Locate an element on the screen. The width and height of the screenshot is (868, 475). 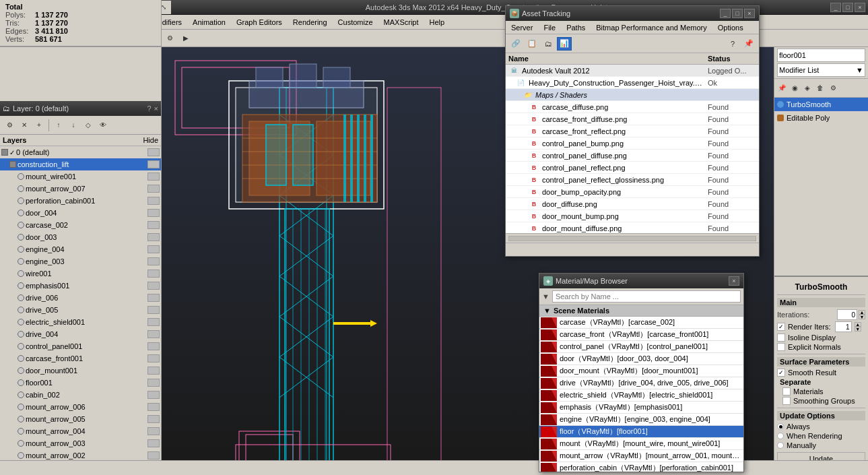
asset-table-row: Bdoor_mount_bump.pngFound is located at coordinates (632, 216).